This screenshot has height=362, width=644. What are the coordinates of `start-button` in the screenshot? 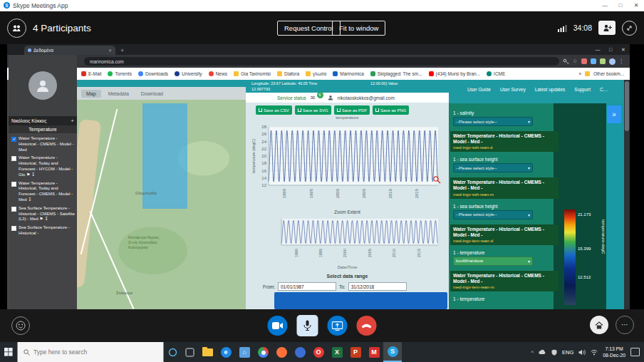 It's located at (9, 352).